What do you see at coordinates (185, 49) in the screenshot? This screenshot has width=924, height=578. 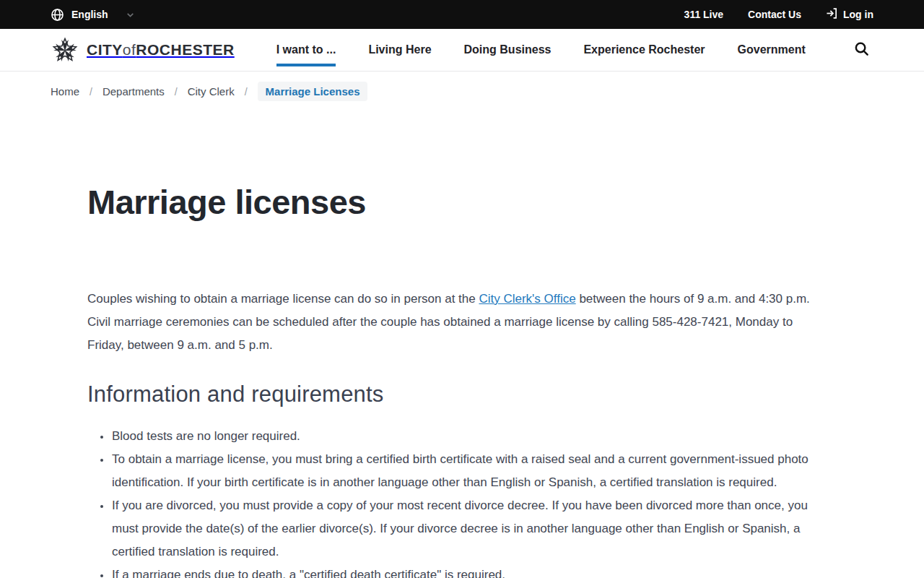 I see `logo-word-rochester: ROCHESTER` at bounding box center [185, 49].